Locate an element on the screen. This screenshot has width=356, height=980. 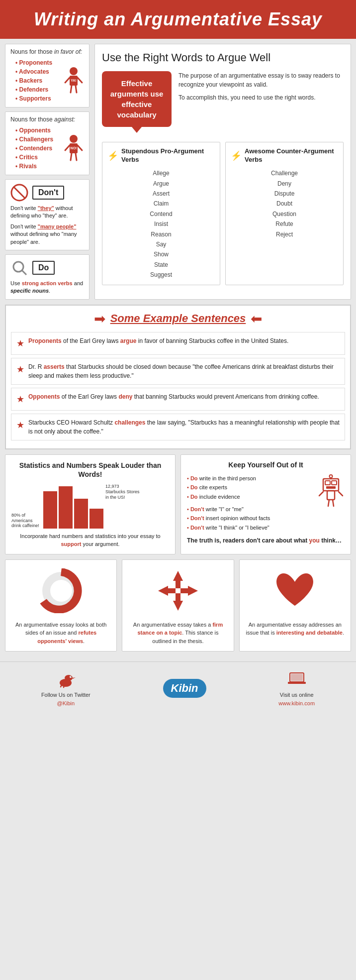
list-item: Do cite experts is located at coordinates (250, 488).